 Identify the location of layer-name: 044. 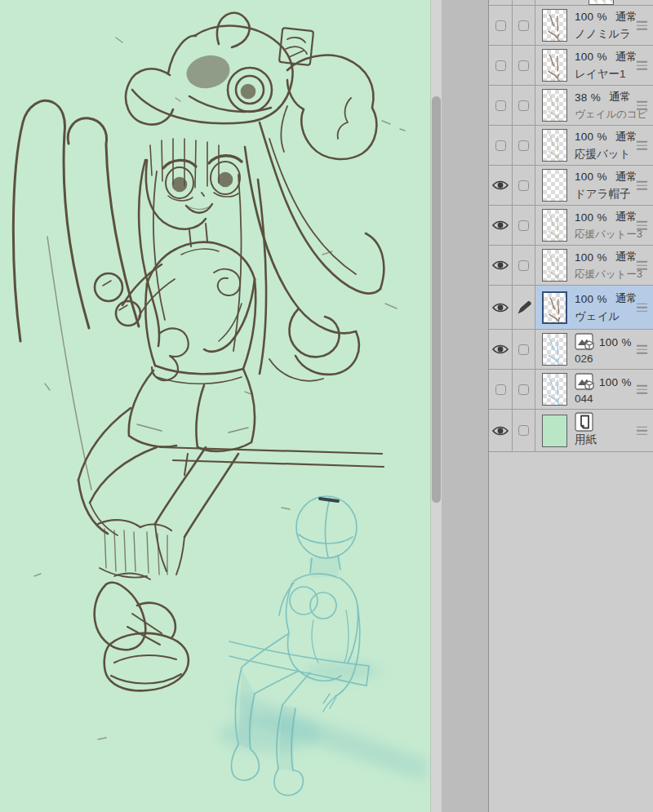
(603, 398).